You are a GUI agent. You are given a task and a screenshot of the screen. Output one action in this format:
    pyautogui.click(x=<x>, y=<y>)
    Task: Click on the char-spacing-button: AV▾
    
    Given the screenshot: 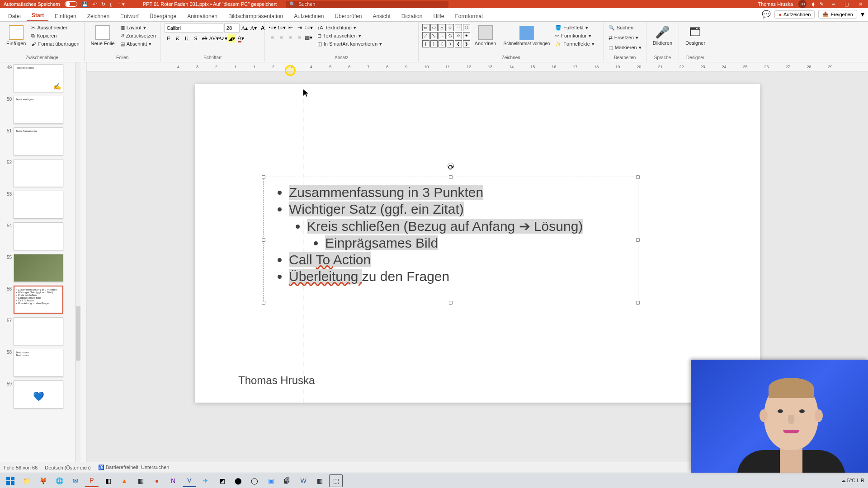 What is the action you would take?
    pyautogui.click(x=214, y=38)
    